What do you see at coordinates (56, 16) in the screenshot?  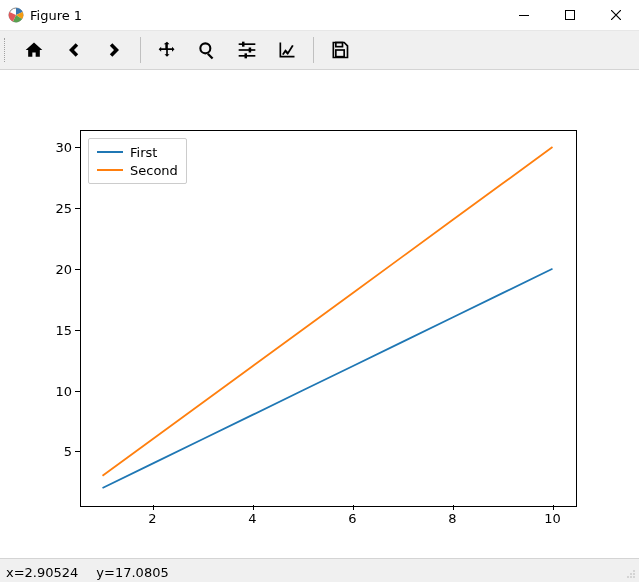 I see `window-title: Figure 1` at bounding box center [56, 16].